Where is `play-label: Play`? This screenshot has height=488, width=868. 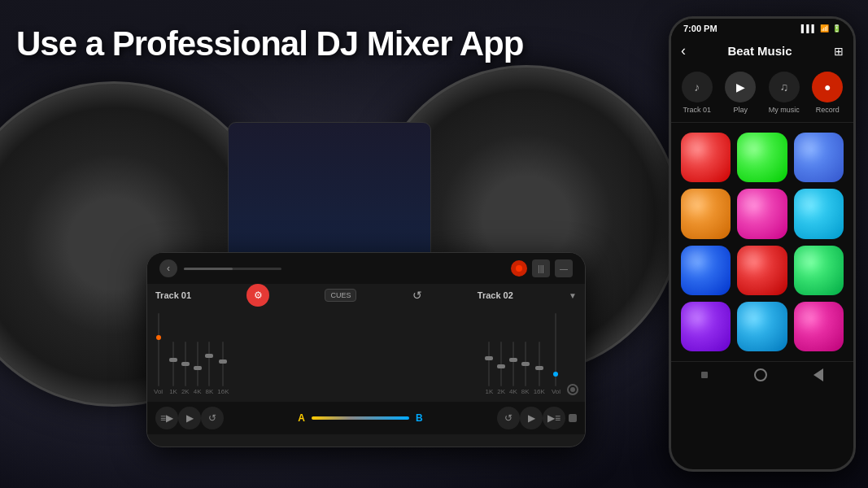 play-label: Play is located at coordinates (740, 110).